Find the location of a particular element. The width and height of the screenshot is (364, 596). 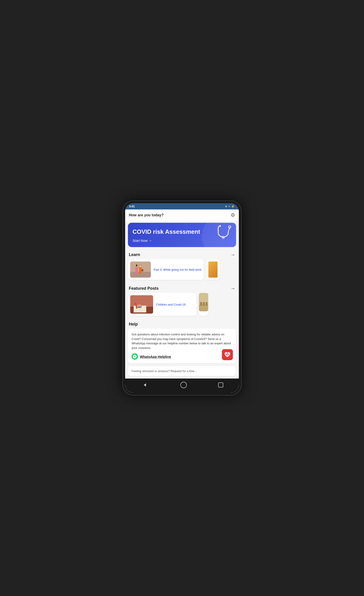

featured-card-image is located at coordinates (142, 304).